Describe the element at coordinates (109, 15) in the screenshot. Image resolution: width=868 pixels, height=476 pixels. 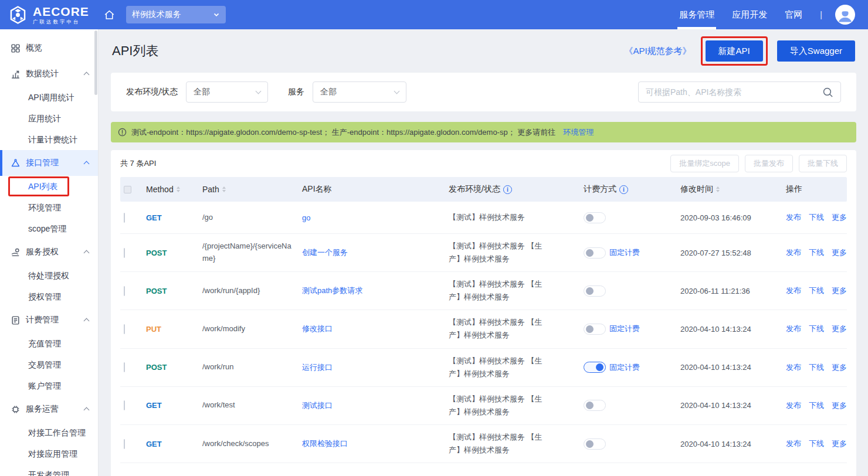
I see `home-icon` at that location.